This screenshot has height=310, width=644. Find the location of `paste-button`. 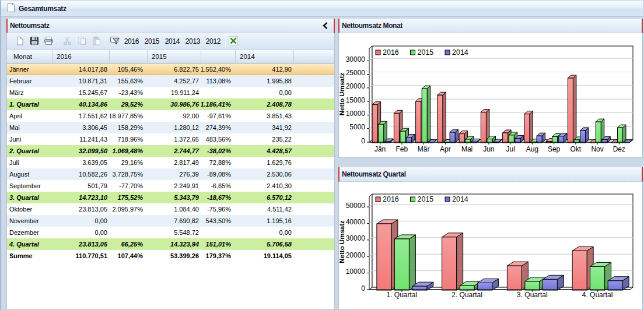

paste-button is located at coordinates (97, 41).